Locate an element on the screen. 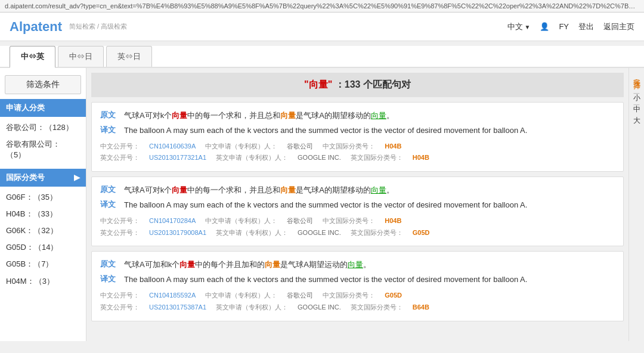 The width and height of the screenshot is (644, 353). font-size-label: 字号选择 is located at coordinates (637, 75).